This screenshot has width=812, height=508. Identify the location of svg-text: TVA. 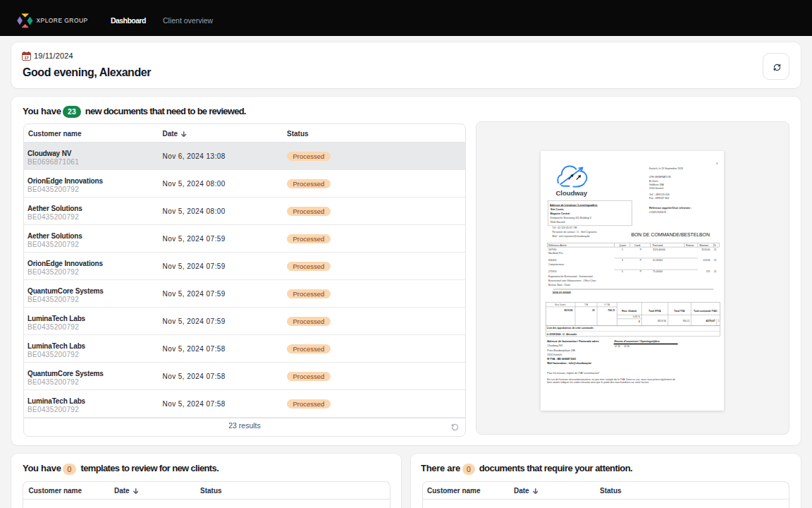
(586, 305).